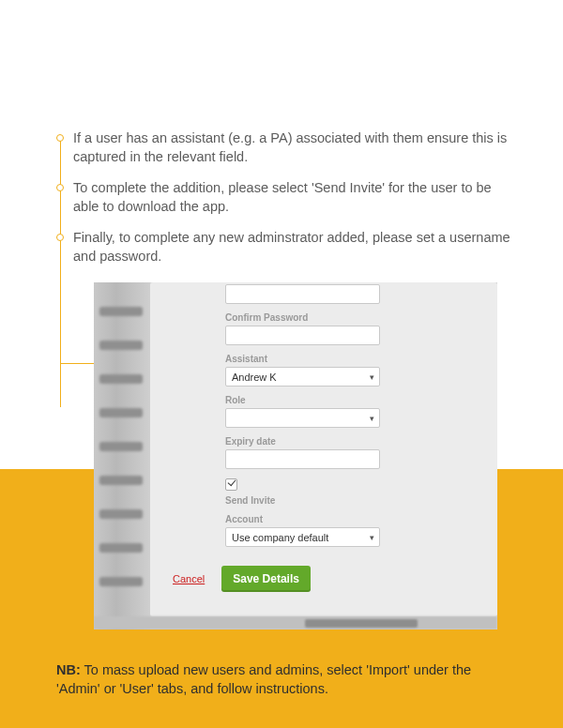  What do you see at coordinates (242, 579) in the screenshot?
I see `form-footer: Cancel Save Details` at bounding box center [242, 579].